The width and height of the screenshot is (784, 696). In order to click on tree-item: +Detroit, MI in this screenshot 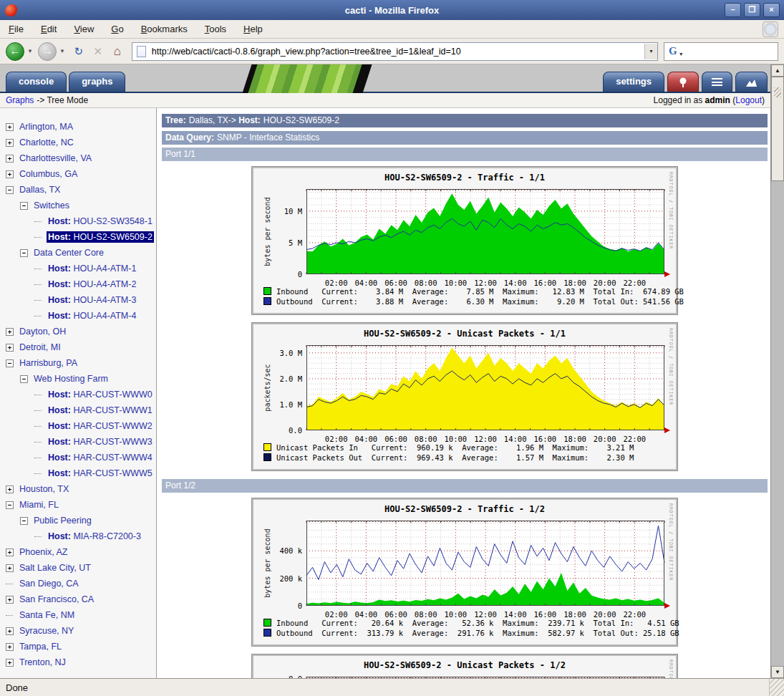, I will do `click(78, 347)`.